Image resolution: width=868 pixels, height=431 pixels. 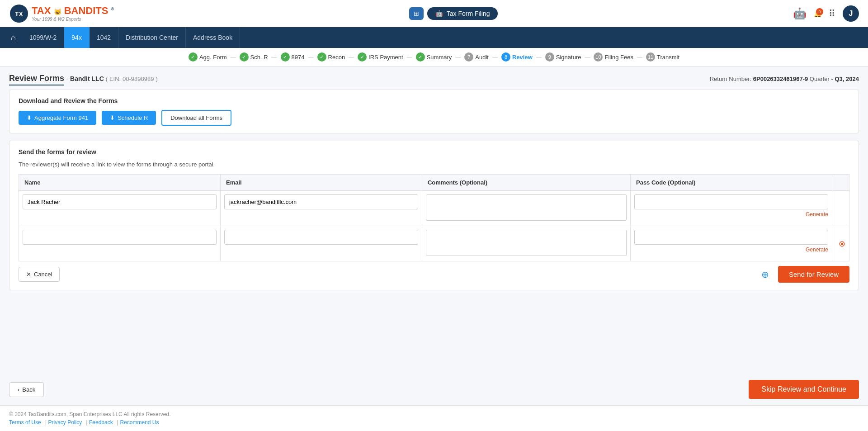 I want to click on notification-badge: 0, so click(x=820, y=12).